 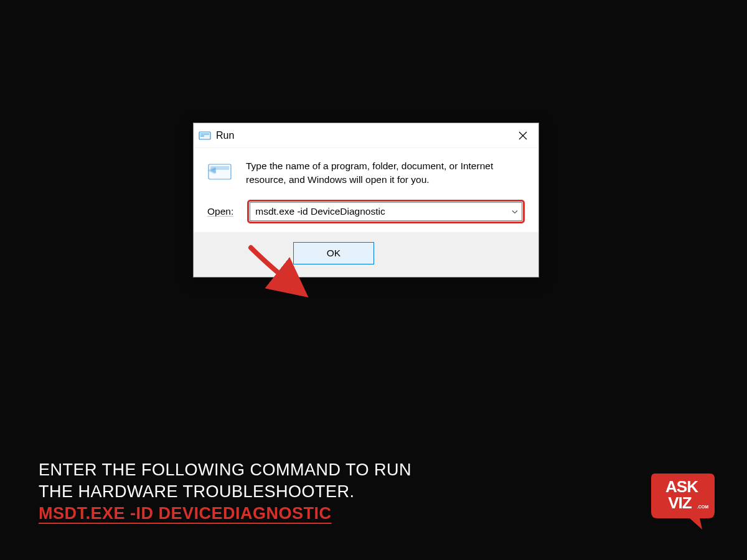 I want to click on open-combobox, so click(x=386, y=212).